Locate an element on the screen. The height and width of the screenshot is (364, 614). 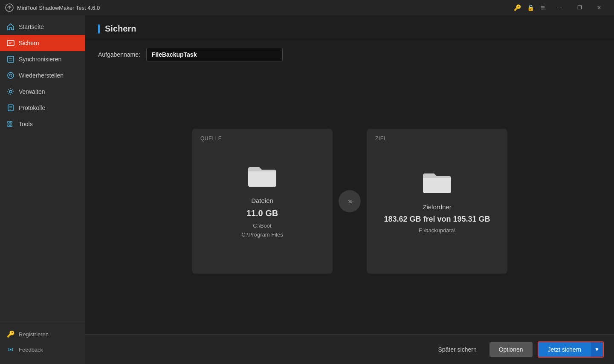
backup-now-wrapper: Jetzt sichern ▼ is located at coordinates (571, 350).